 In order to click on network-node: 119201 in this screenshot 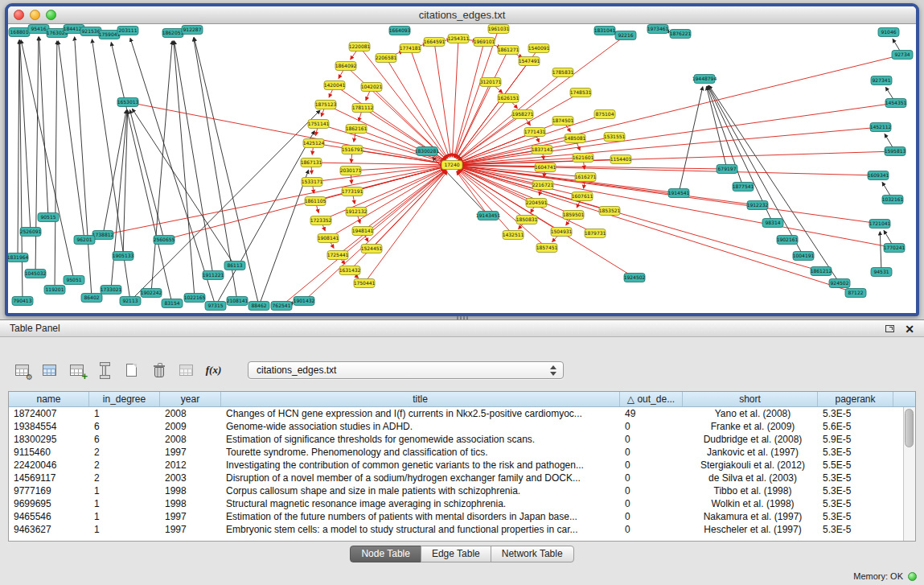, I will do `click(55, 290)`.